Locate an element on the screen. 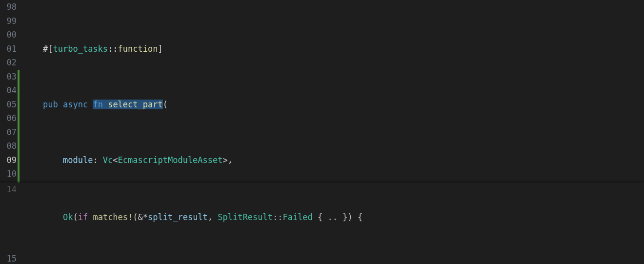 Image resolution: width=644 pixels, height=264 pixels. line-number: 04 is located at coordinates (8, 91).